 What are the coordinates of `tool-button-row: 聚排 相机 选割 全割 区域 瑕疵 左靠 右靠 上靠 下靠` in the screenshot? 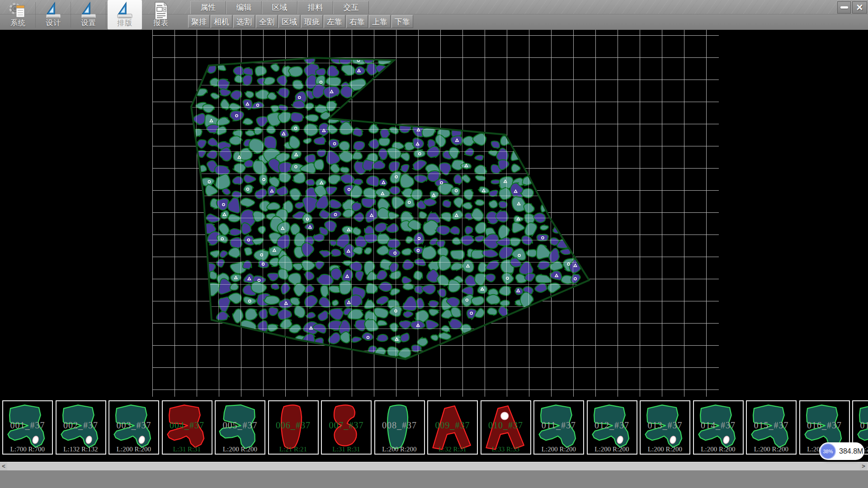 It's located at (301, 22).